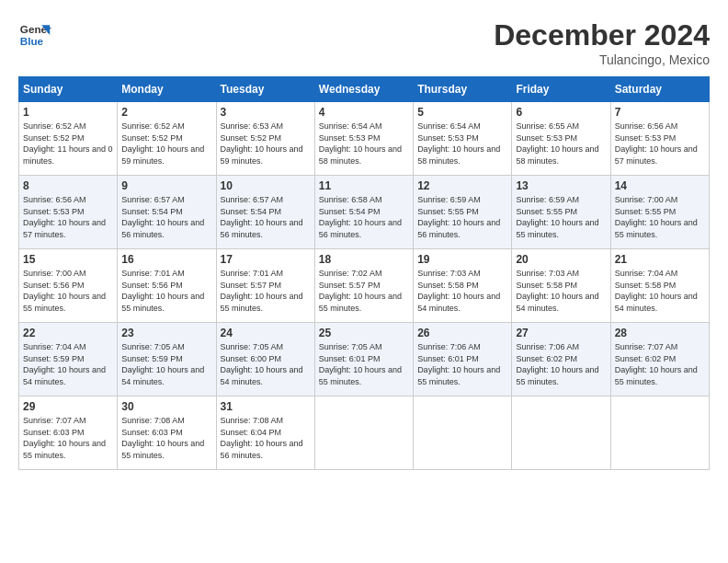  What do you see at coordinates (561, 259) in the screenshot?
I see `day-number: 20` at bounding box center [561, 259].